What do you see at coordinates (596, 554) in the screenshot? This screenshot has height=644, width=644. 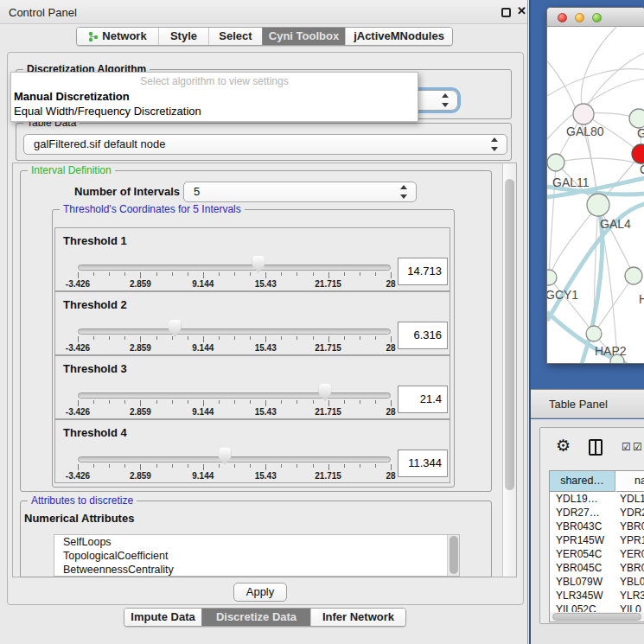 I see `table-row: YER054CYER0` at bounding box center [596, 554].